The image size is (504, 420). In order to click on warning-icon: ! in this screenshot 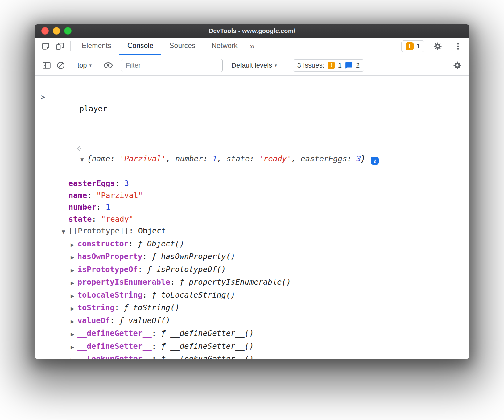, I will do `click(410, 46)`.